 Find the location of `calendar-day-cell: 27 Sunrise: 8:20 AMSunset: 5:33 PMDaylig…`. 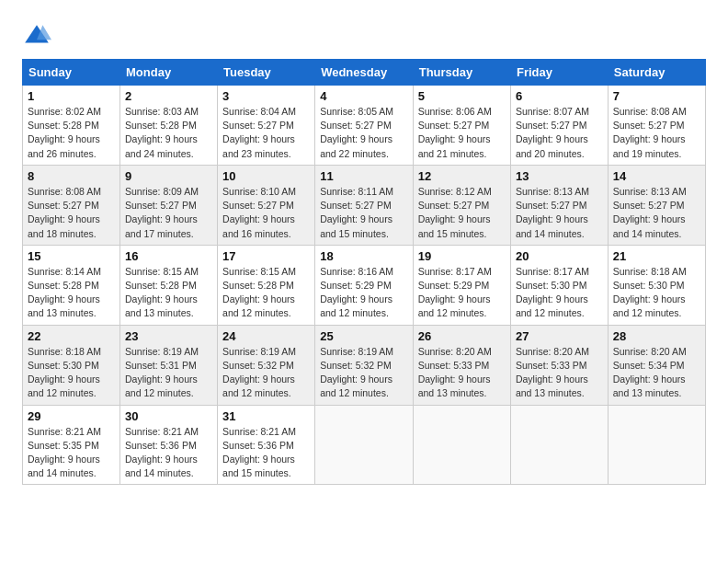

calendar-day-cell: 27 Sunrise: 8:20 AMSunset: 5:33 PMDaylig… is located at coordinates (559, 364).